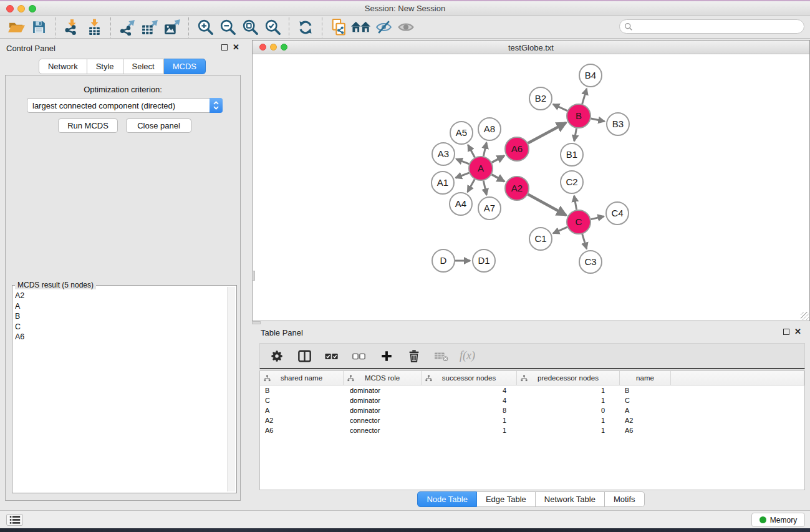  What do you see at coordinates (228, 27) in the screenshot?
I see `zoom-out-button` at bounding box center [228, 27].